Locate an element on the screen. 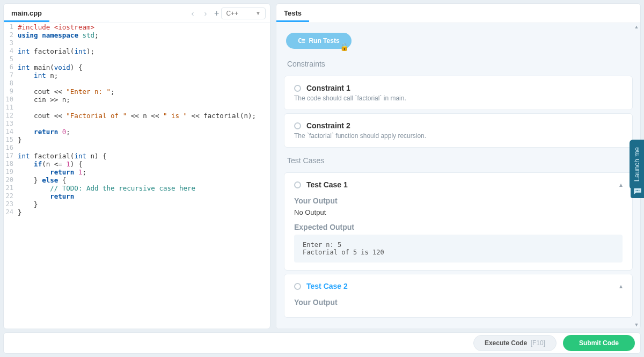  line-number: 16 is located at coordinates (10, 148).